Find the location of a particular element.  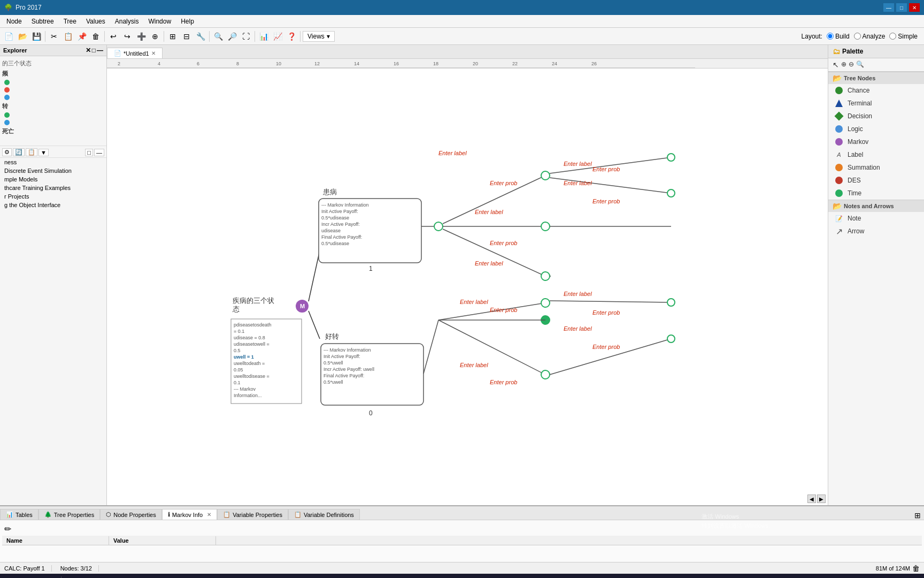

palette-item-markov: Markov is located at coordinates (876, 142).